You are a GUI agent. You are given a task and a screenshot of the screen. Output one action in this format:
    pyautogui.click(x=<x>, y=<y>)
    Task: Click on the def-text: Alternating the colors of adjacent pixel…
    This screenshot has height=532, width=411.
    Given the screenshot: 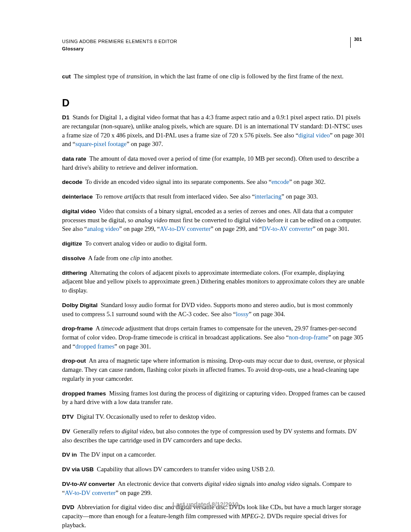 What is the action you would take?
    pyautogui.click(x=213, y=282)
    